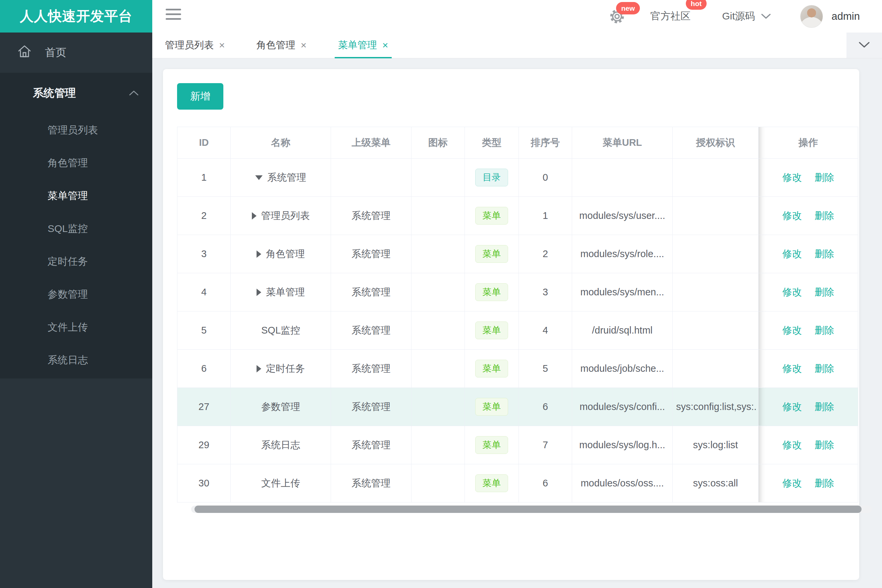 This screenshot has height=588, width=882. What do you see at coordinates (76, 52) in the screenshot?
I see `sidebar-item-home: 首页` at bounding box center [76, 52].